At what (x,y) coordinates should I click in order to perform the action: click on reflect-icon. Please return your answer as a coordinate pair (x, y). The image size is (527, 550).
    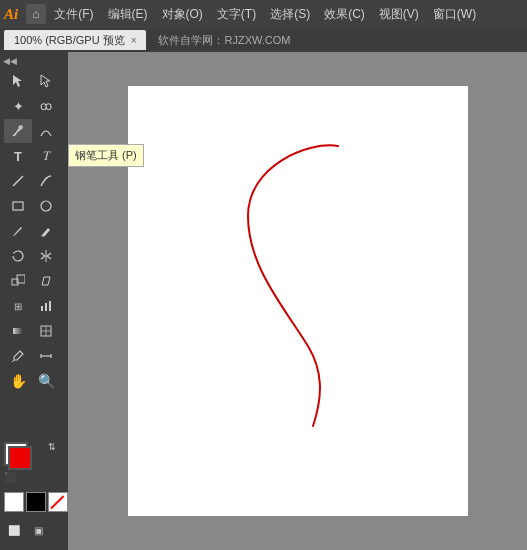
    Looking at the image, I should click on (46, 256).